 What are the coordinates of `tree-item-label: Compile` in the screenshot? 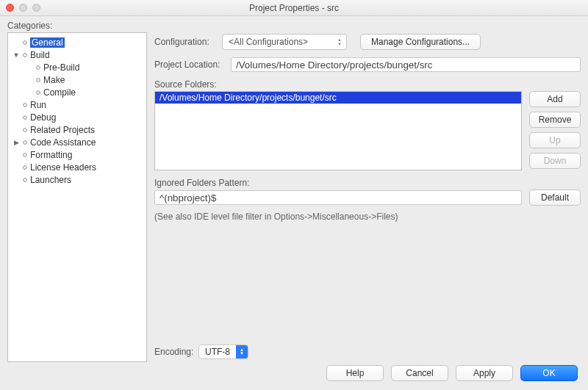 It's located at (60, 93).